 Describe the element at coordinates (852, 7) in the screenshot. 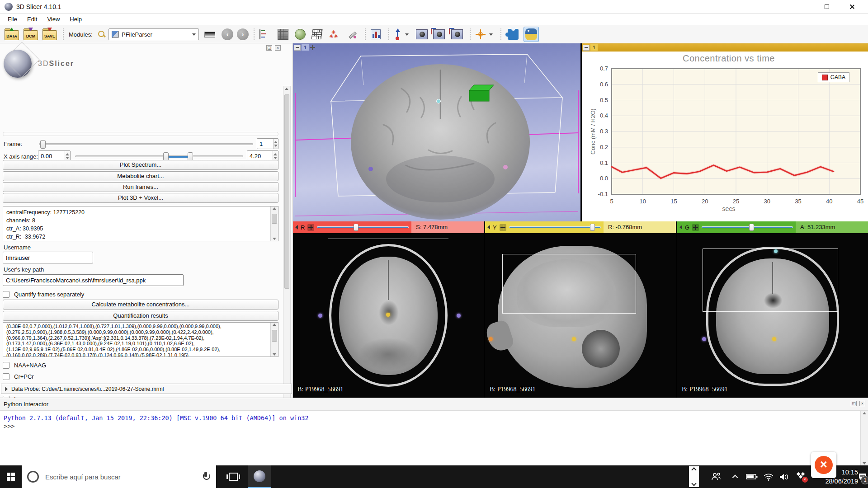

I see `close-button` at that location.